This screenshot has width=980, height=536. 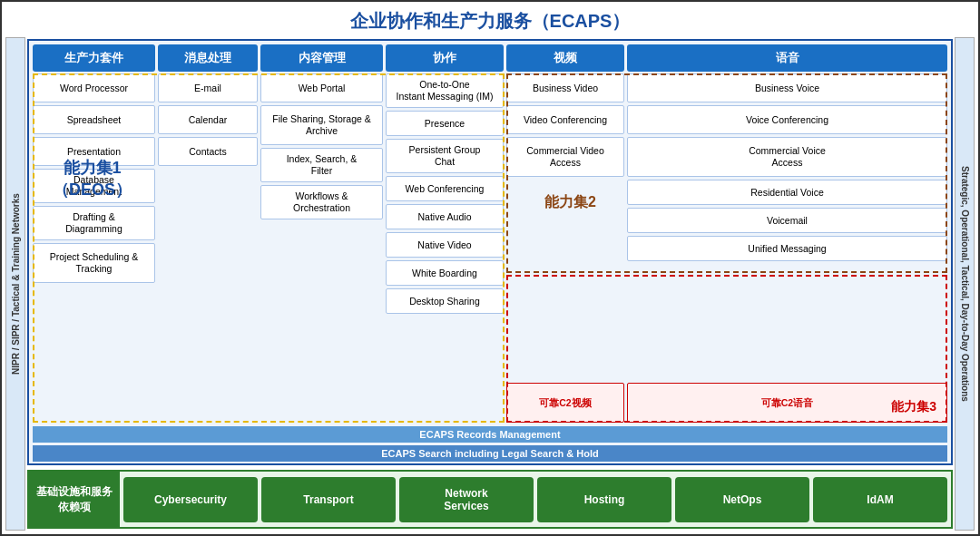 I want to click on infra-items: Cybersecurity Transport NetworkServices …, so click(x=535, y=499).